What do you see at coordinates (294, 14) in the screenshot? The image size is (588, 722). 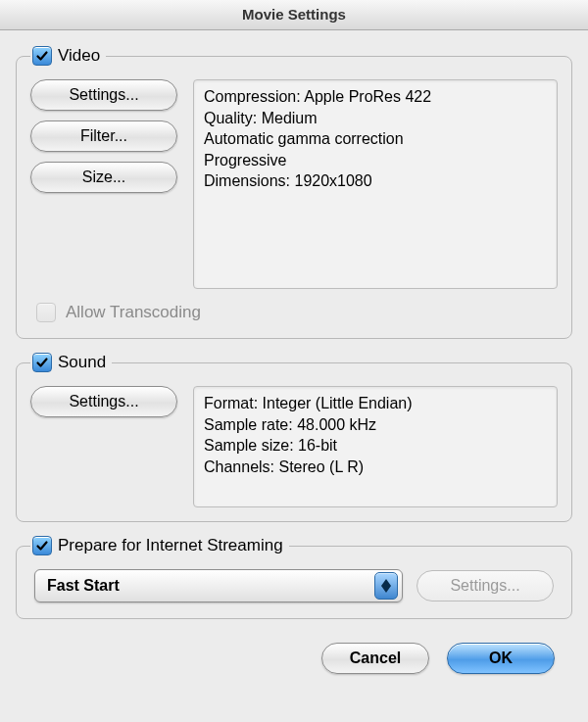 I see `window-title: Movie Settings` at bounding box center [294, 14].